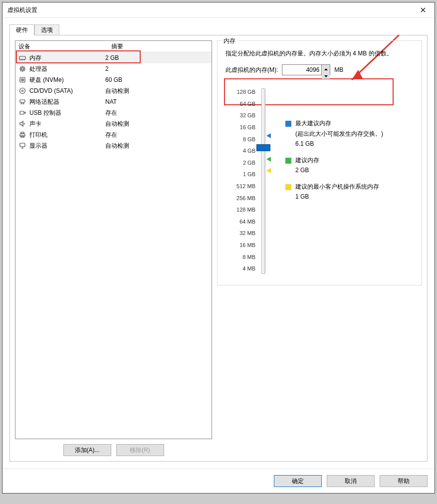  What do you see at coordinates (114, 58) in the screenshot?
I see `device-row-memory: 内存2 GB` at bounding box center [114, 58].